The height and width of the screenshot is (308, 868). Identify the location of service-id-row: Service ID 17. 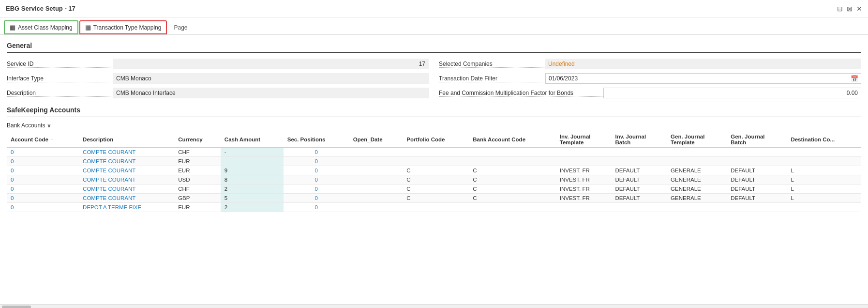
(218, 64).